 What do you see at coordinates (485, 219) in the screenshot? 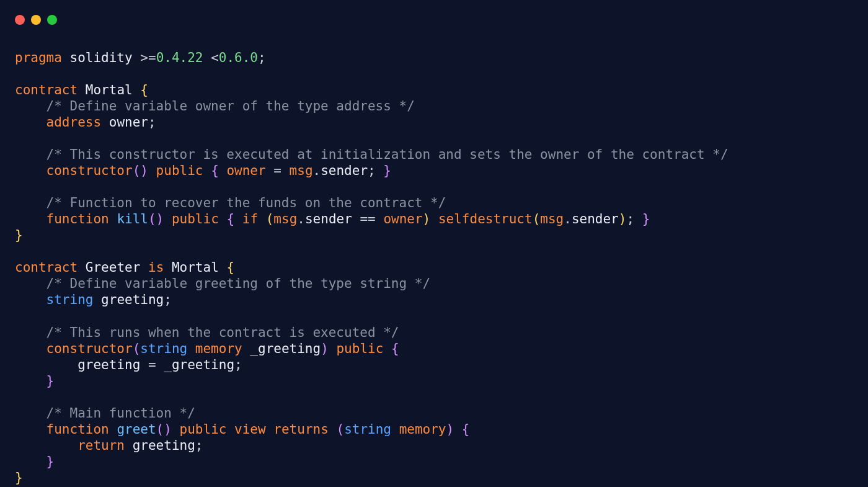
I see `code-token: selfdestruct` at bounding box center [485, 219].